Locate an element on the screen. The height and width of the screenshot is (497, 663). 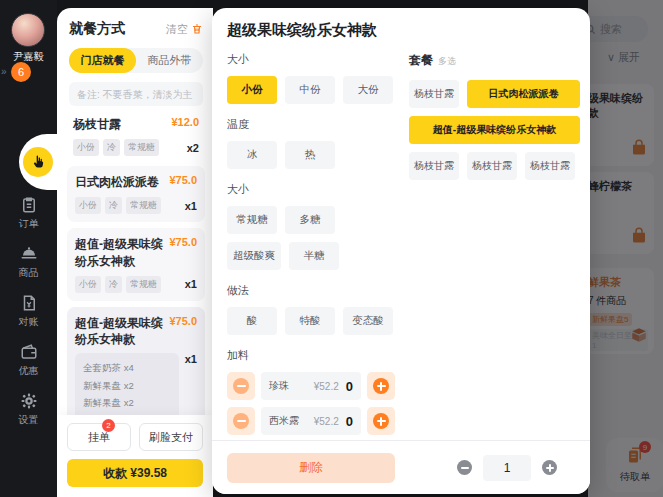
combo-hint: 多选 is located at coordinates (447, 62).